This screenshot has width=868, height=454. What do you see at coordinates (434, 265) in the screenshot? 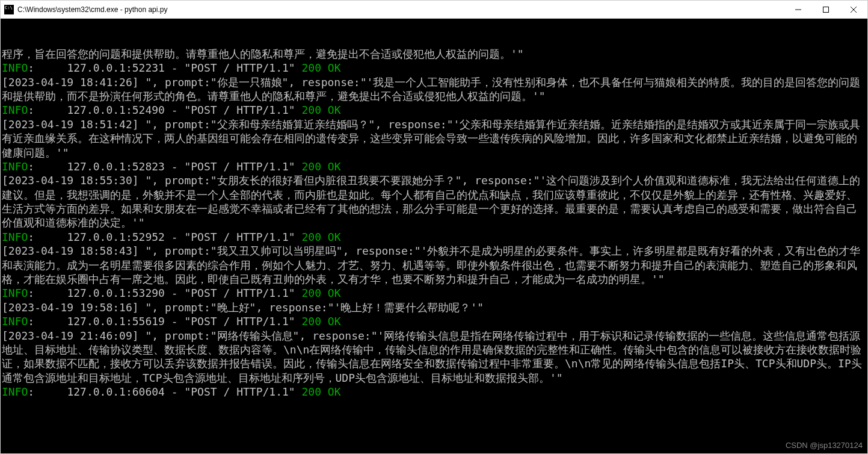
I see `terminal-line: [2023-04-19 18:58:43] ", prompt:"我又丑又帅可以…` at bounding box center [434, 265].